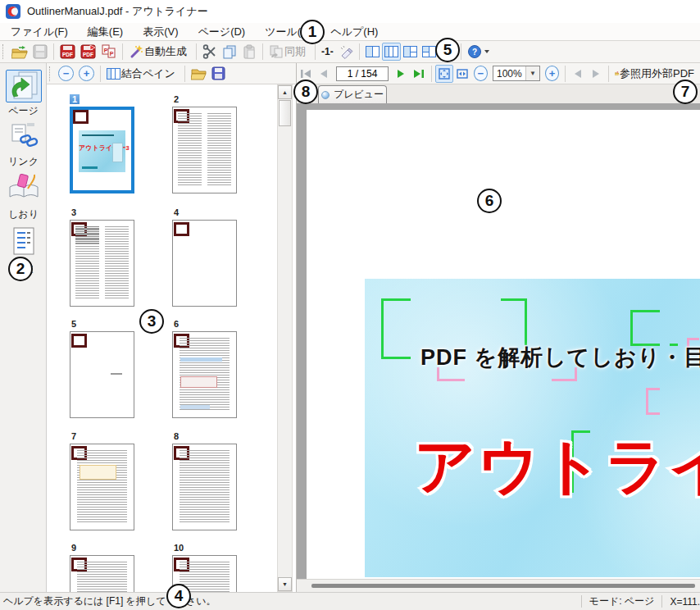 Image resolution: width=700 pixels, height=610 pixels. Describe the element at coordinates (230, 52) in the screenshot. I see `copy-button` at that location.